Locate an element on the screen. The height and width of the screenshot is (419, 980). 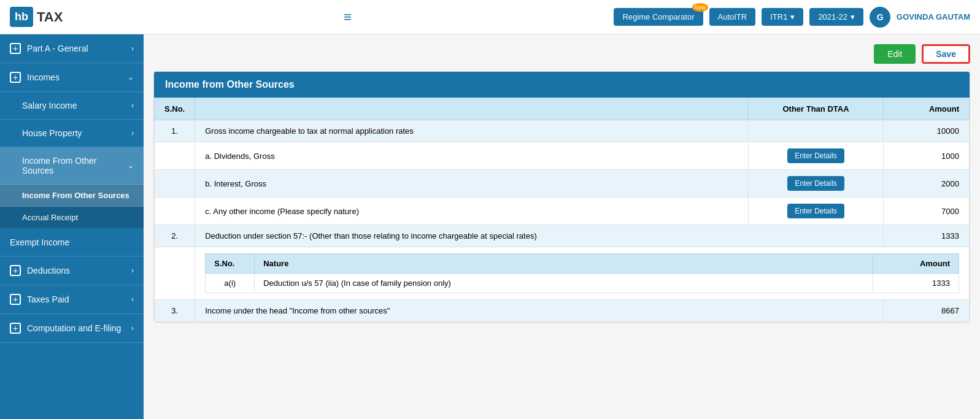
sidebar-item-deductions: + Deductions › is located at coordinates (72, 271).